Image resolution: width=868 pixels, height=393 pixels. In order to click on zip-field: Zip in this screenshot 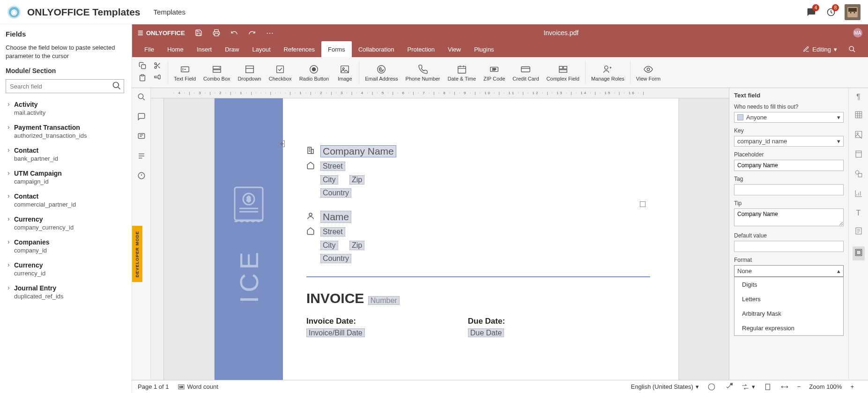, I will do `click(357, 180)`.